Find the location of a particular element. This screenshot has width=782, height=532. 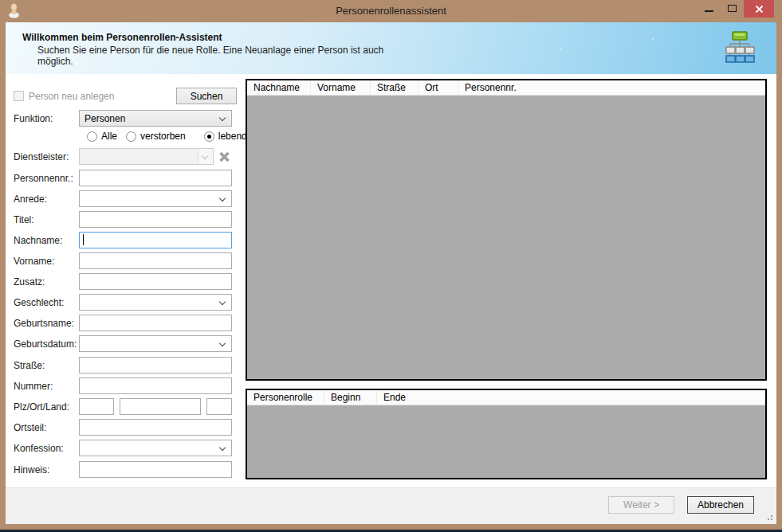

geburtsdatum-label: Geburtsdatum: is located at coordinates (46, 344).